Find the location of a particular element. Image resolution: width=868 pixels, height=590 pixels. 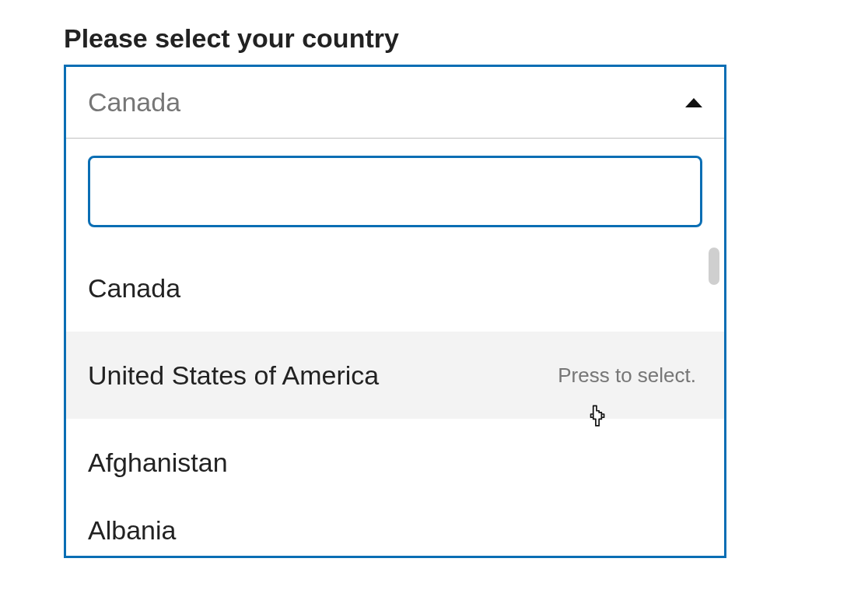

country-option-afghanistan: Afghanistan is located at coordinates (395, 462).